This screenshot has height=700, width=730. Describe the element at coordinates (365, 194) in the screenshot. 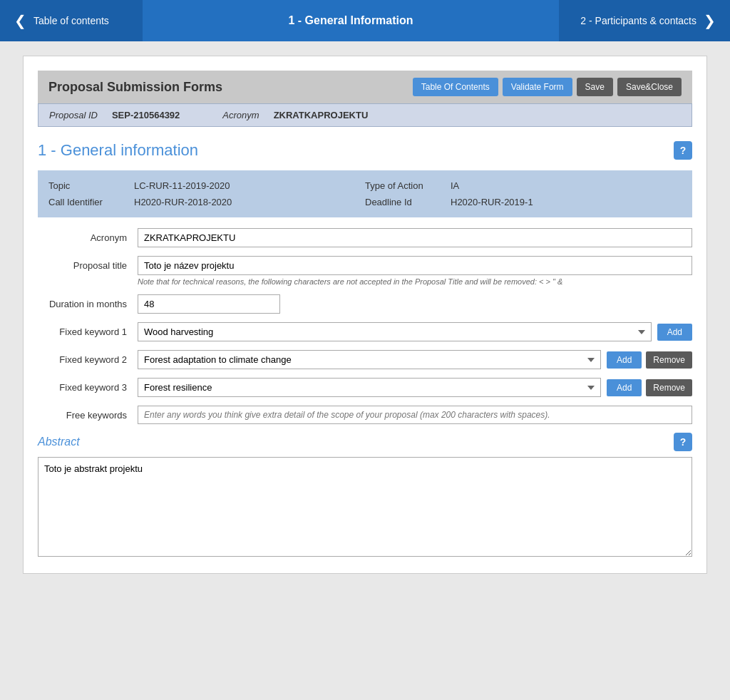

I see `info-grid: Topic LC-RUR-11-2019-2020 Type of Action…` at that location.